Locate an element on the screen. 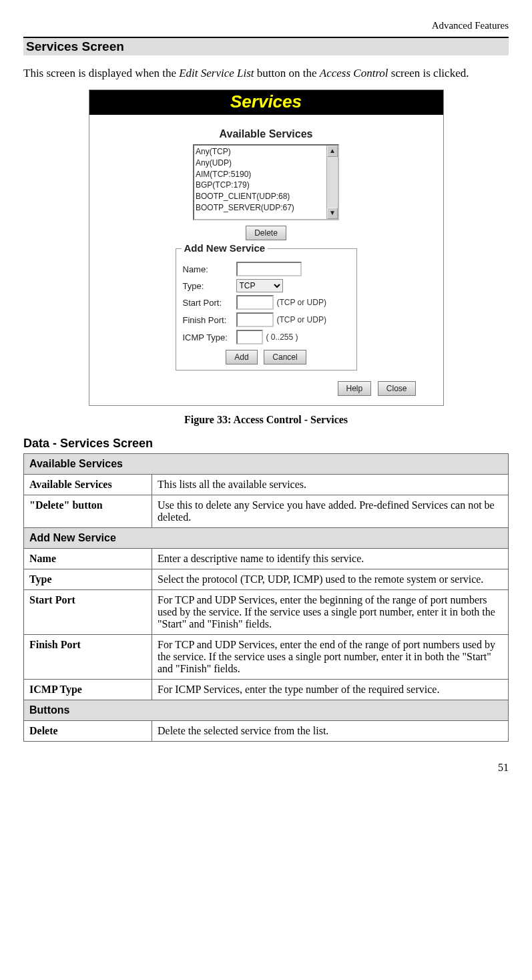  scrollbar: ▲ ▼ is located at coordinates (332, 182).